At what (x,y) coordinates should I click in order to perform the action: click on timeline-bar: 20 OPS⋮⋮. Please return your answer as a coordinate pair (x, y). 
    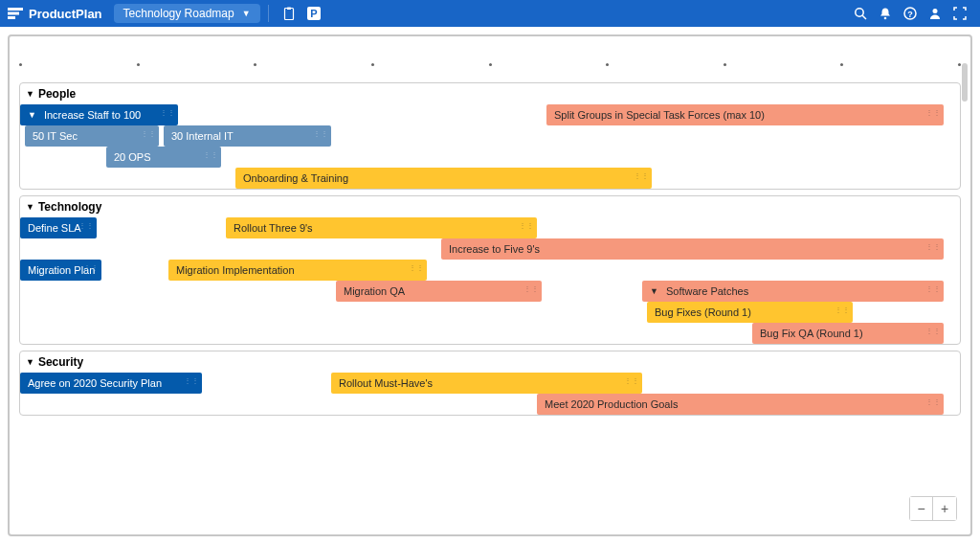
    Looking at the image, I should click on (164, 157).